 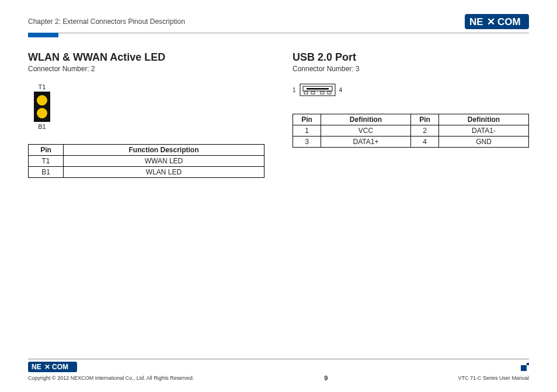 I want to click on nexcom-logo-footer: NE ✕ COM, so click(x=53, y=367).